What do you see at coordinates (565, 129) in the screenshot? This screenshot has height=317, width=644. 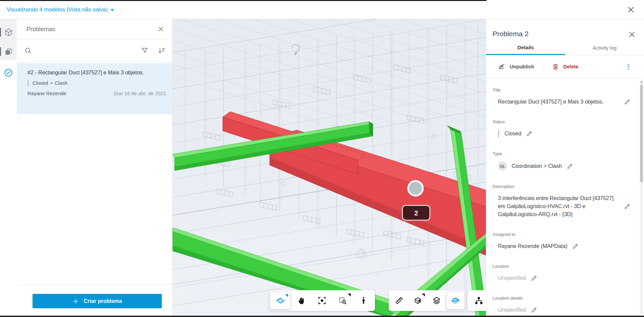 I see `field-status: Status Closed` at bounding box center [565, 129].